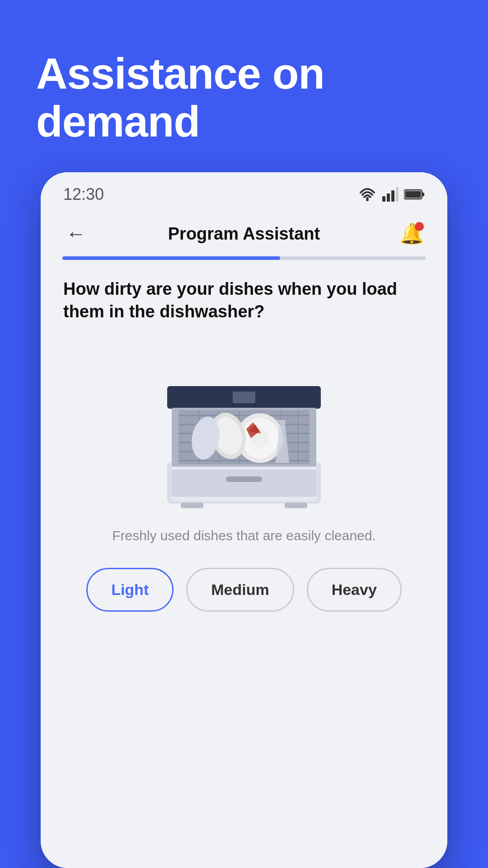  I want to click on status-time: 12:30, so click(84, 194).